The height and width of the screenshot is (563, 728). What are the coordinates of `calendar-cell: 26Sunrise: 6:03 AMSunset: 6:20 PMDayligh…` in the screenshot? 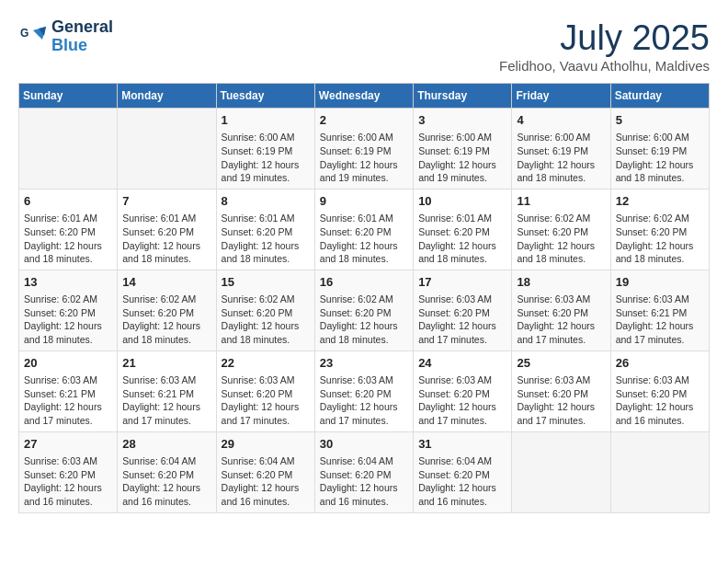 It's located at (660, 391).